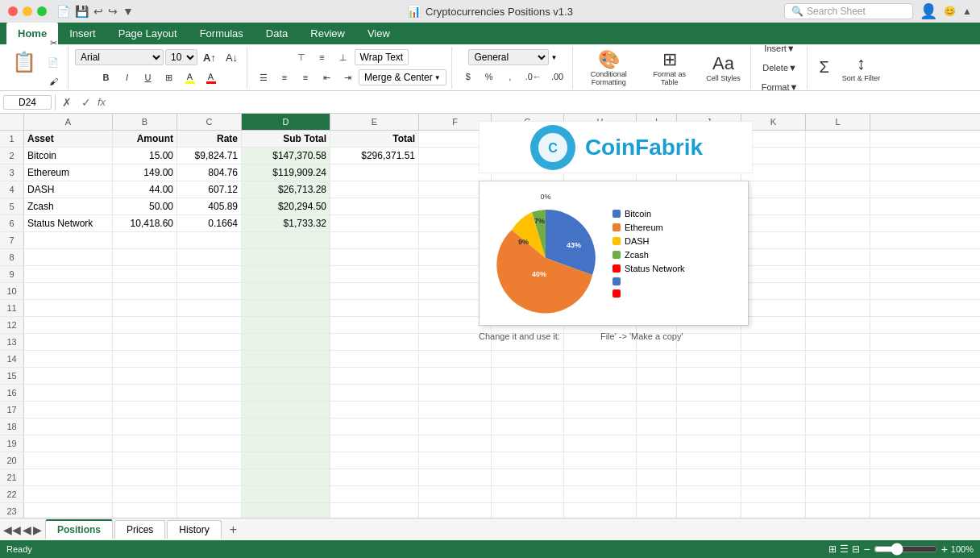 The height and width of the screenshot is (558, 980). What do you see at coordinates (838, 359) in the screenshot?
I see `cell-l14` at bounding box center [838, 359].